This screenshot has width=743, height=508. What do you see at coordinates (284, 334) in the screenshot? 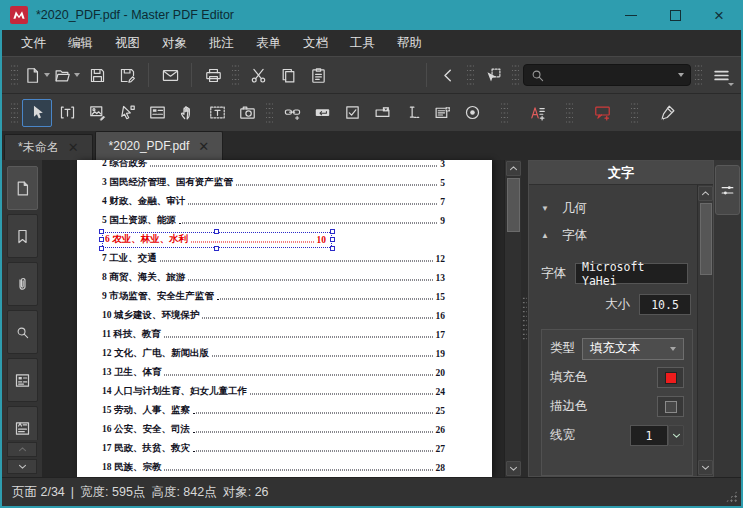
I see `toc-row: 11 科技、教育17` at bounding box center [284, 334].